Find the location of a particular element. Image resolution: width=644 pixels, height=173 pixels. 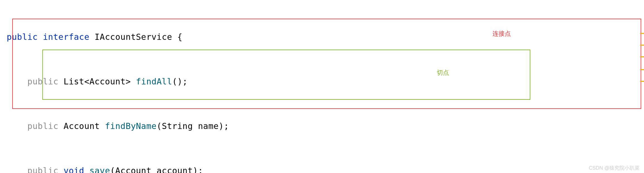

editor-gutter-marks is located at coordinates (642, 86).